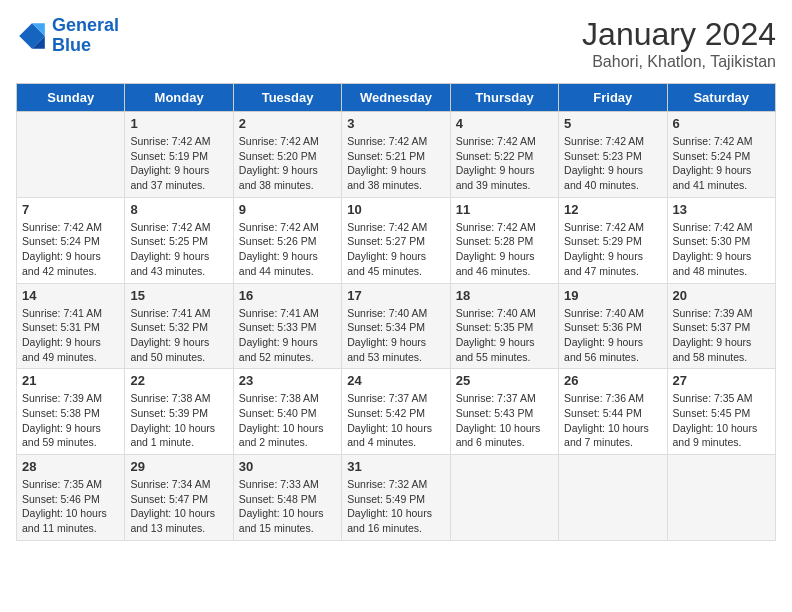 The image size is (792, 612). What do you see at coordinates (721, 326) in the screenshot?
I see `calendar-cell: 20Sunrise: 7:39 AM Sunset: 5:37 PM Dayli…` at bounding box center [721, 326].